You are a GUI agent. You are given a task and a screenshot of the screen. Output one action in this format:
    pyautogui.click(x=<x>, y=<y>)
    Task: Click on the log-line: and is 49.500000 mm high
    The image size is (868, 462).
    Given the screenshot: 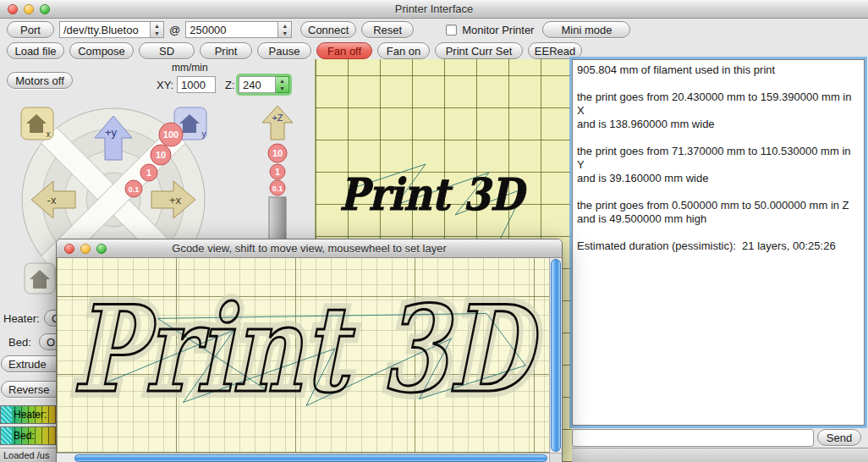 What is the action you would take?
    pyautogui.click(x=718, y=219)
    